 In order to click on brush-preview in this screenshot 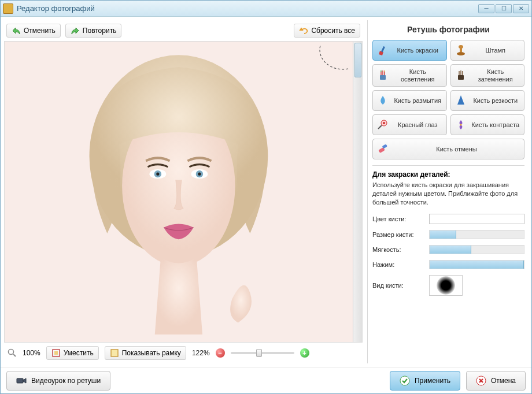, I will do `click(446, 285)`.